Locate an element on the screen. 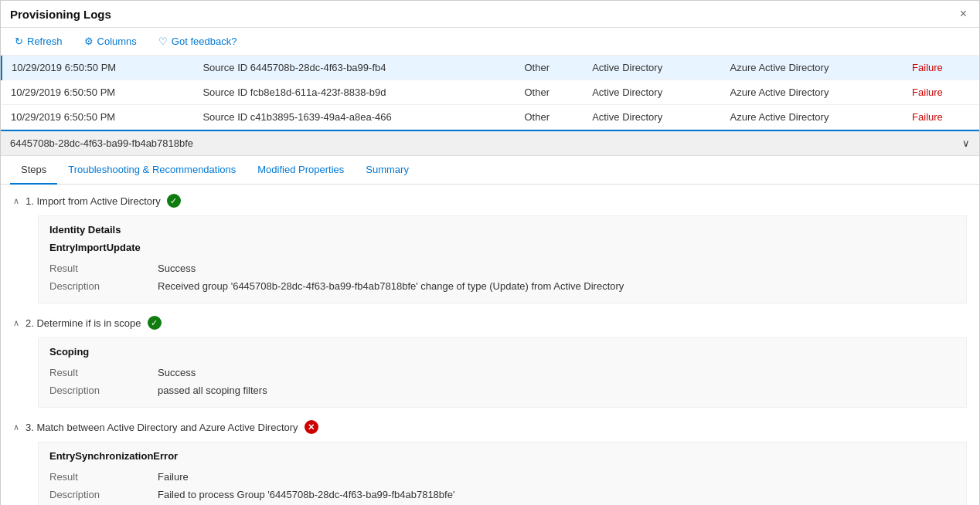 Image resolution: width=980 pixels, height=505 pixels. step-sub-title: EntryImportUpdate is located at coordinates (502, 247).